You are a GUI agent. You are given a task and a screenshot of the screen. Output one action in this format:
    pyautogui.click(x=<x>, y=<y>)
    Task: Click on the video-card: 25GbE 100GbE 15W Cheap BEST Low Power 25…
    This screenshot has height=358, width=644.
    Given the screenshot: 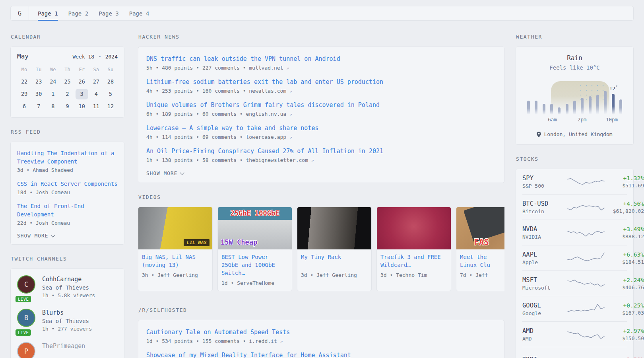 What is the action you would take?
    pyautogui.click(x=255, y=249)
    